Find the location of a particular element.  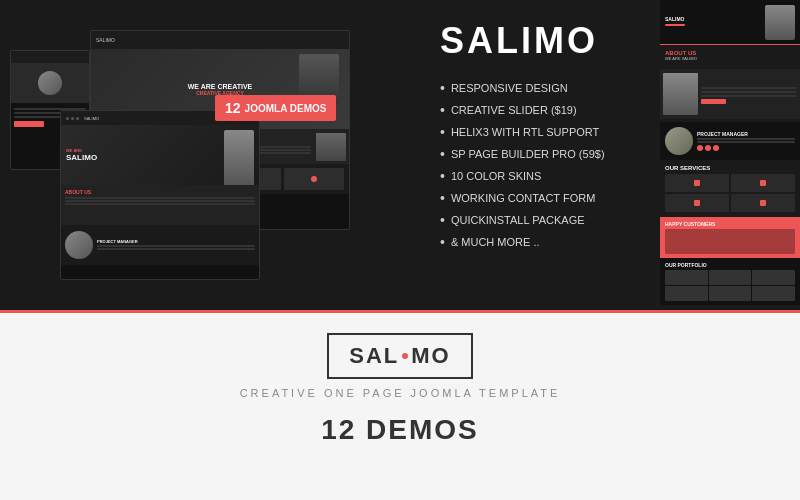

feature-text: RESPONSIVE DESIGN is located at coordinates (510, 88).